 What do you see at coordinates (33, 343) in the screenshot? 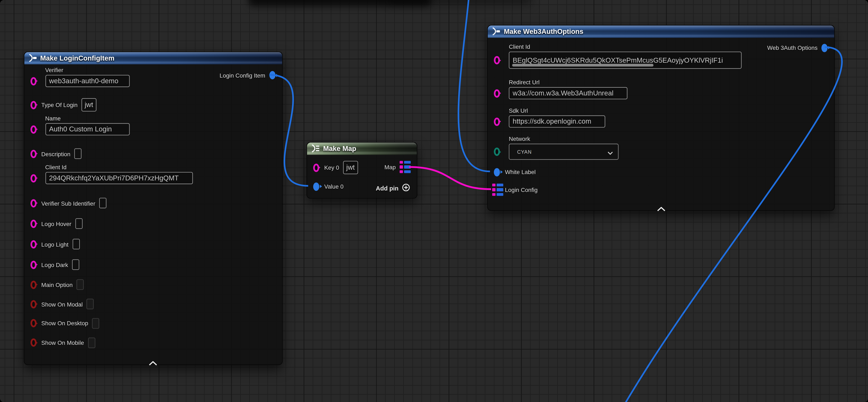
I see `pin-show-on-mobile` at bounding box center [33, 343].